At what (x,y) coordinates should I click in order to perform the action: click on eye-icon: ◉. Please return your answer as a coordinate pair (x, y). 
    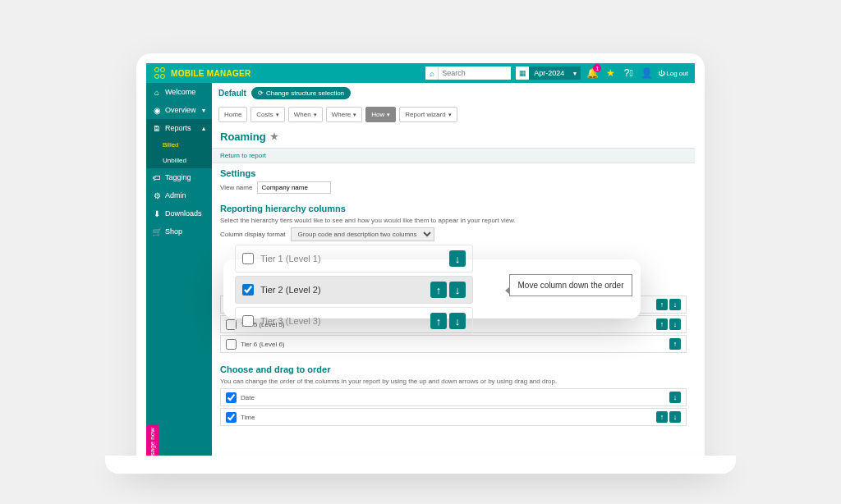
    Looking at the image, I should click on (157, 110).